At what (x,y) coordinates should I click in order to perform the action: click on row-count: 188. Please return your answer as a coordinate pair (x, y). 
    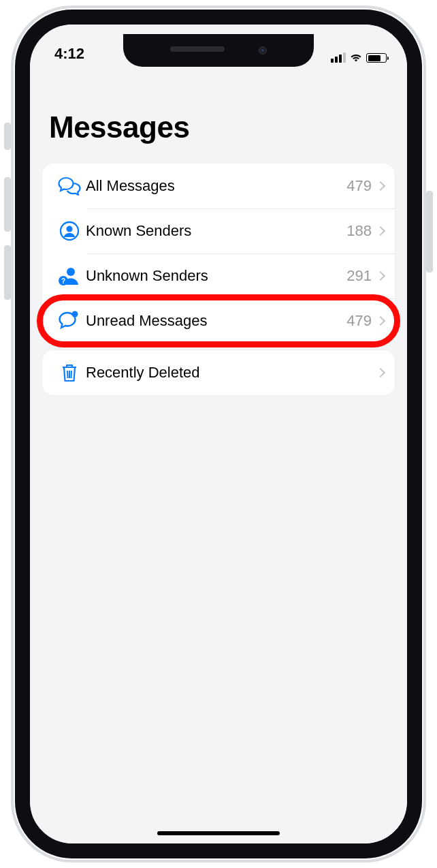
    Looking at the image, I should click on (359, 231).